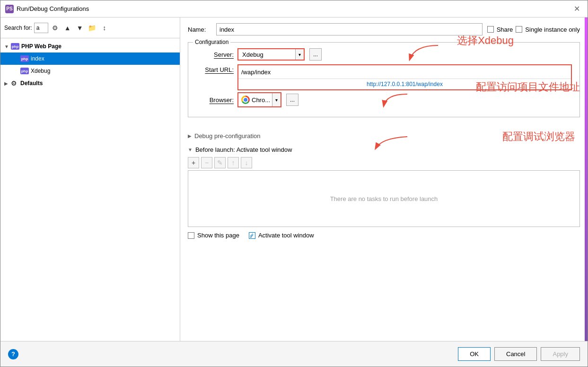  Describe the element at coordinates (405, 72) in the screenshot. I see `url-input` at that location.